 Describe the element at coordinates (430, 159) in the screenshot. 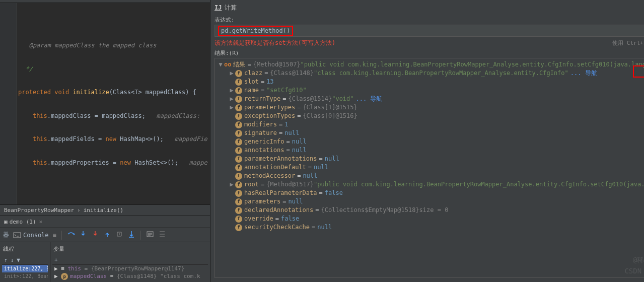

I see `tree-node: fparameterAnnotations=null` at that location.